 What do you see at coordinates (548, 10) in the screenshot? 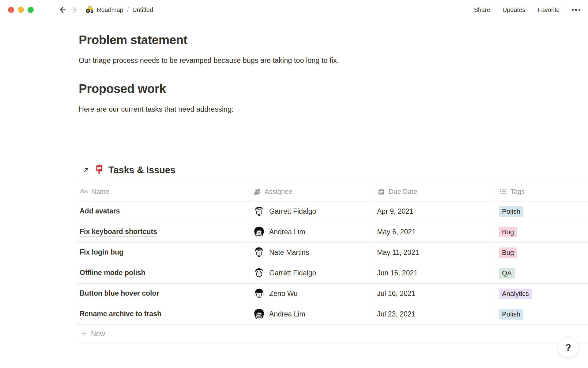
I see `favorite-button: Favorite` at bounding box center [548, 10].